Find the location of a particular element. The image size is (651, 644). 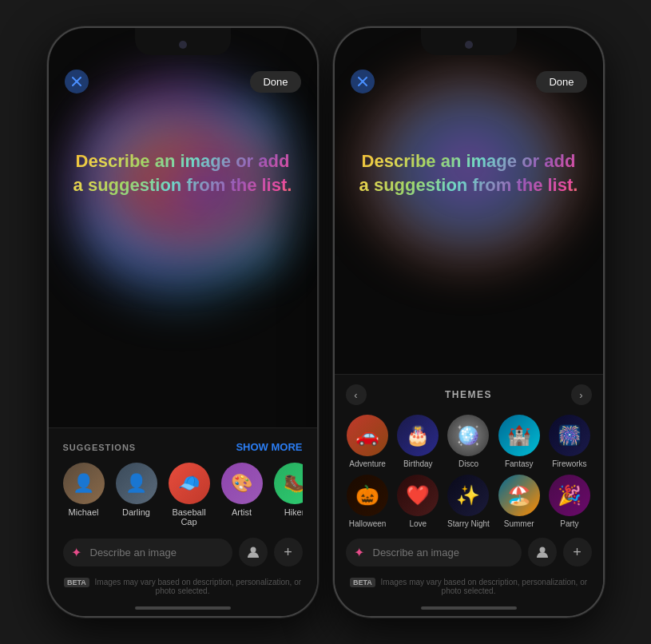

top-bar: Done is located at coordinates (183, 65).